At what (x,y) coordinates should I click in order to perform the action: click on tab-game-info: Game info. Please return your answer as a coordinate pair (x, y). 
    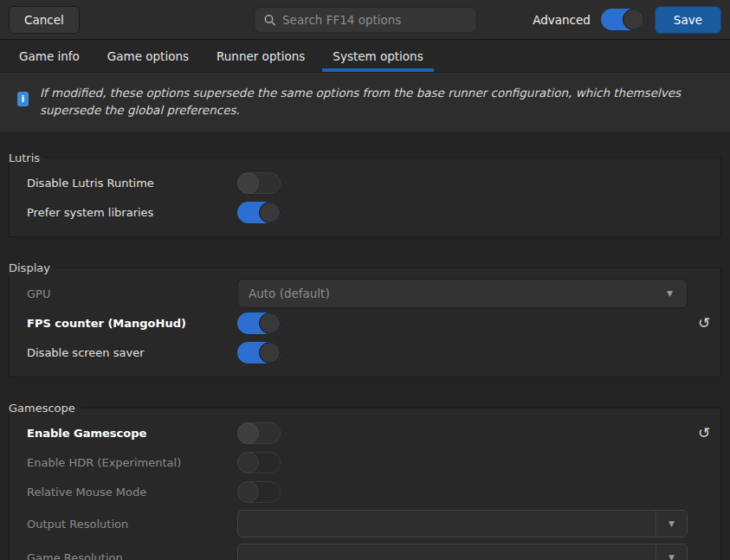
    Looking at the image, I should click on (49, 55).